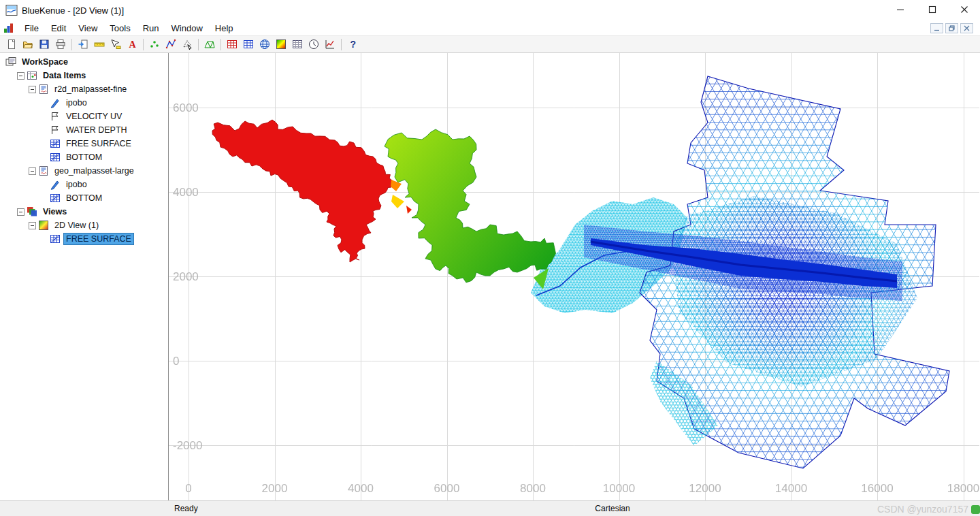 The height and width of the screenshot is (516, 980). What do you see at coordinates (59, 29) in the screenshot?
I see `menu-edit: Edit` at bounding box center [59, 29].